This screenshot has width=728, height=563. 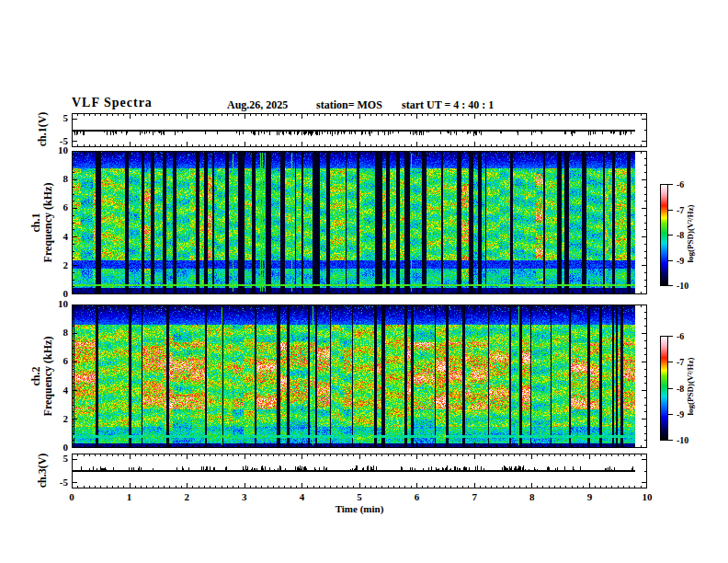 I want to click on time-tick-label: 1, so click(x=130, y=497).